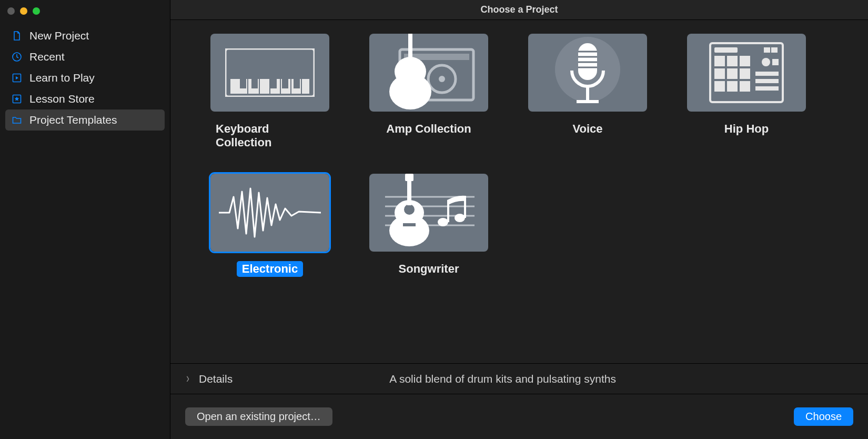  Describe the element at coordinates (17, 120) in the screenshot. I see `folder-icon` at that location.